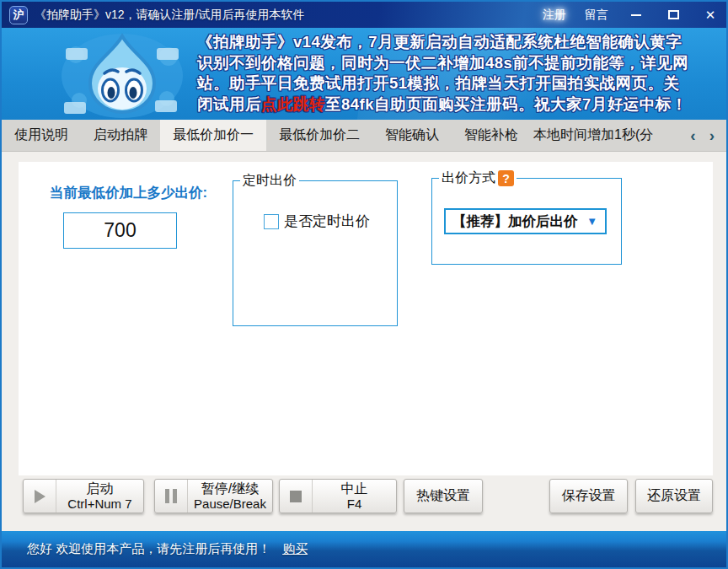  Describe the element at coordinates (712, 136) in the screenshot. I see `tab-scroll-right-icon: ›` at that location.